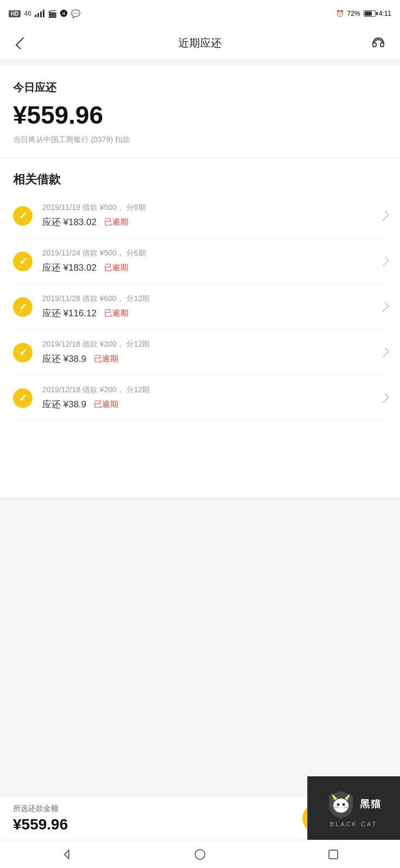 The width and height of the screenshot is (400, 868). I want to click on hd-badge: HD, so click(15, 14).